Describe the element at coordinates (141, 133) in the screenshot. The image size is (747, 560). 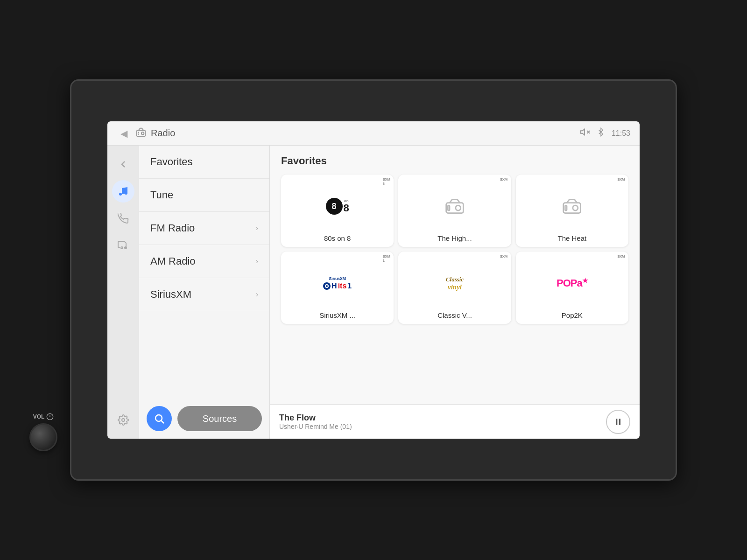
I see `radio-icon` at that location.